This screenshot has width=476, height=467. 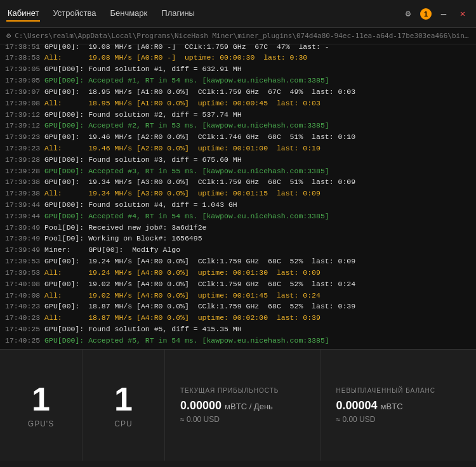 I want to click on current-profit-unit: мBTC / День, so click(x=249, y=406).